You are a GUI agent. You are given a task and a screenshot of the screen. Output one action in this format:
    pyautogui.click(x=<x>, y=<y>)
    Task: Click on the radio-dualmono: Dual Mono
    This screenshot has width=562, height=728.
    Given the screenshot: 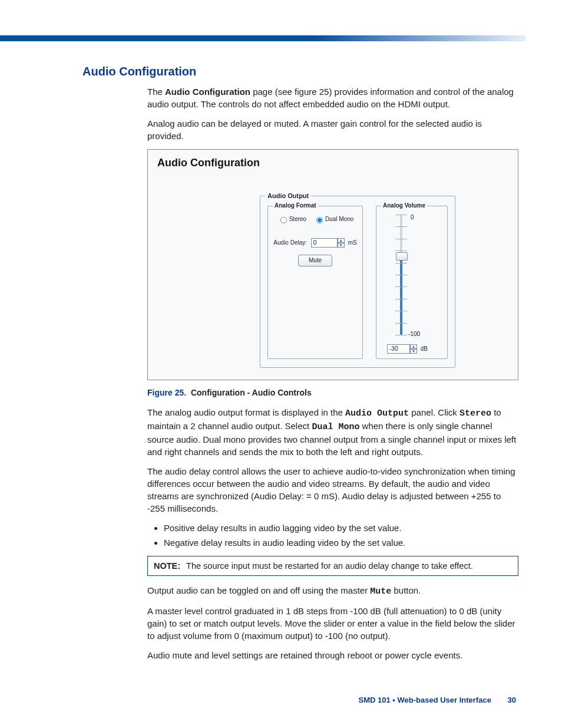 What is the action you would take?
    pyautogui.click(x=333, y=219)
    